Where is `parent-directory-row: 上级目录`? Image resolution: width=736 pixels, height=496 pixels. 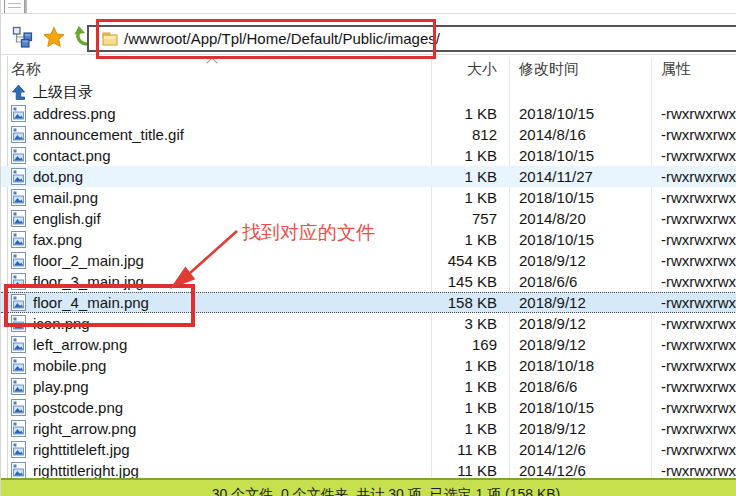
parent-directory-row: 上级目录 is located at coordinates (368, 92).